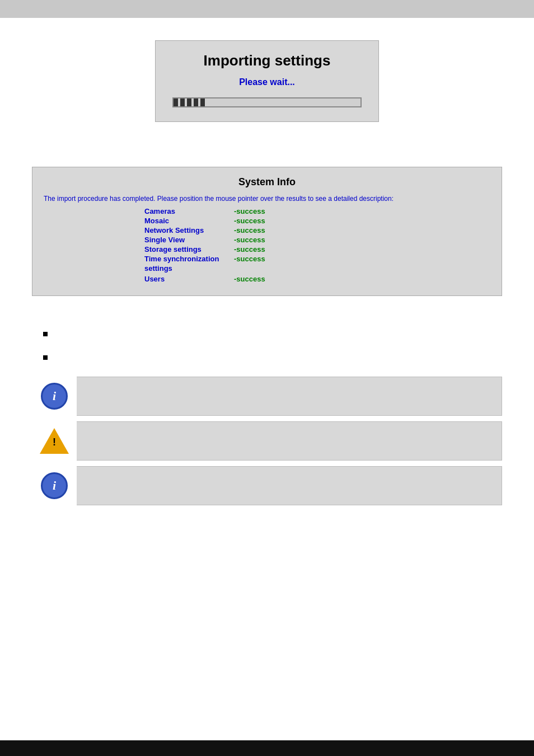  What do you see at coordinates (250, 279) in the screenshot?
I see `result-value-users: -success` at bounding box center [250, 279].